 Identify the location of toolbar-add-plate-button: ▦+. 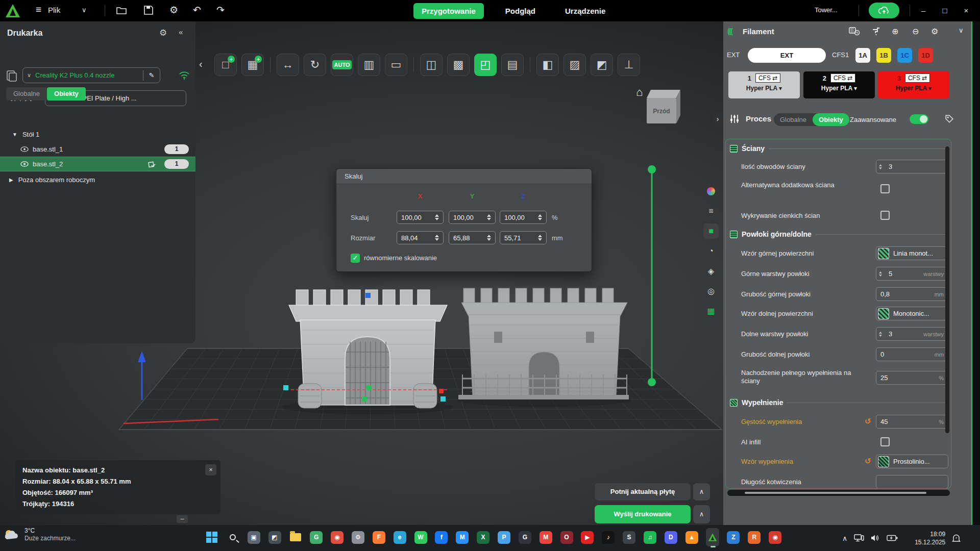
(253, 65).